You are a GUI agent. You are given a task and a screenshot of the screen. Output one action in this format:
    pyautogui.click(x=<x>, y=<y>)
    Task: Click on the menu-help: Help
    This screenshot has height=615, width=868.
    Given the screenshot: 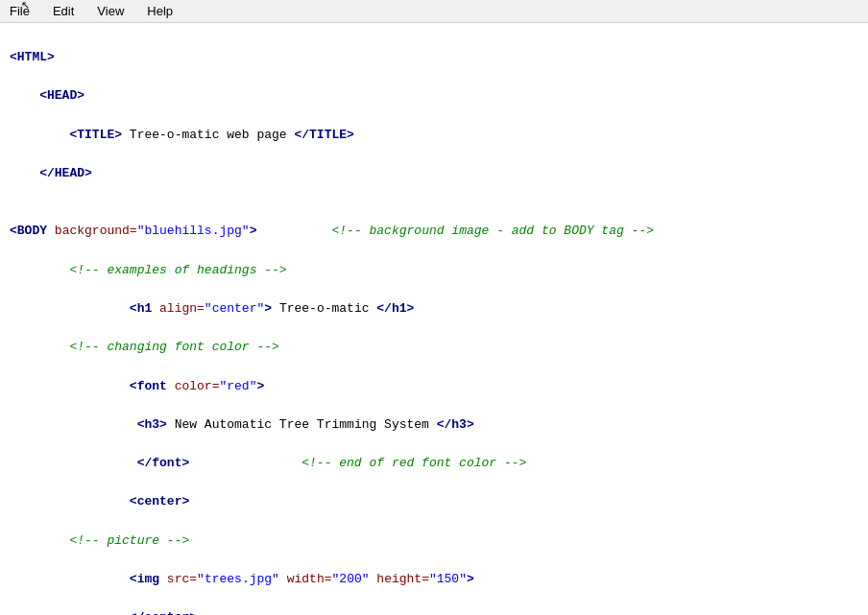 What is the action you would take?
    pyautogui.click(x=159, y=12)
    